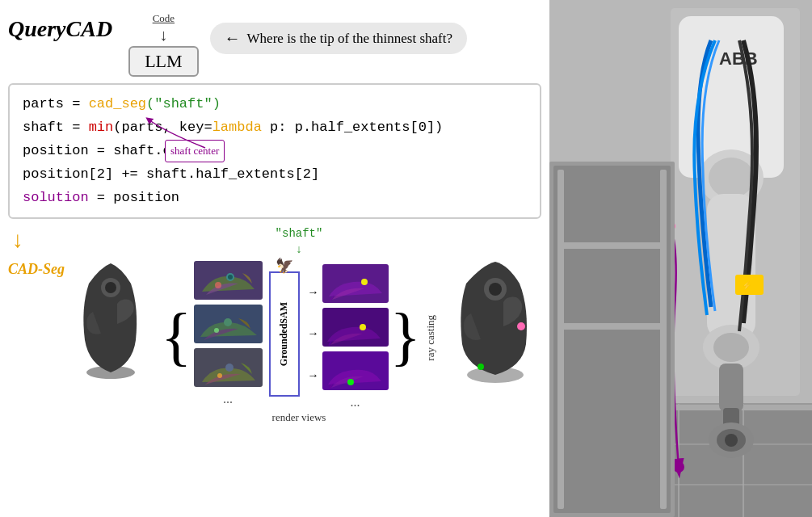  What do you see at coordinates (102, 128) in the screenshot?
I see `code-min: min` at bounding box center [102, 128].